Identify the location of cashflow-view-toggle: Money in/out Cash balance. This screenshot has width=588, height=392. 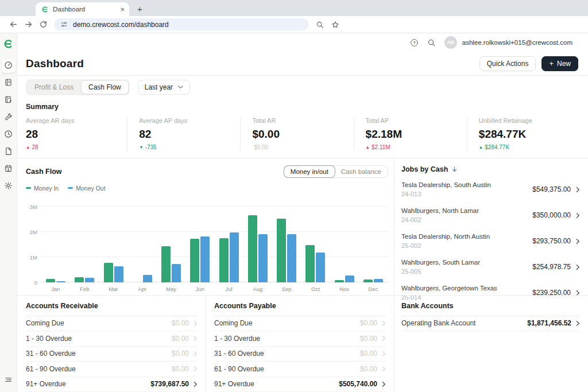
(336, 172).